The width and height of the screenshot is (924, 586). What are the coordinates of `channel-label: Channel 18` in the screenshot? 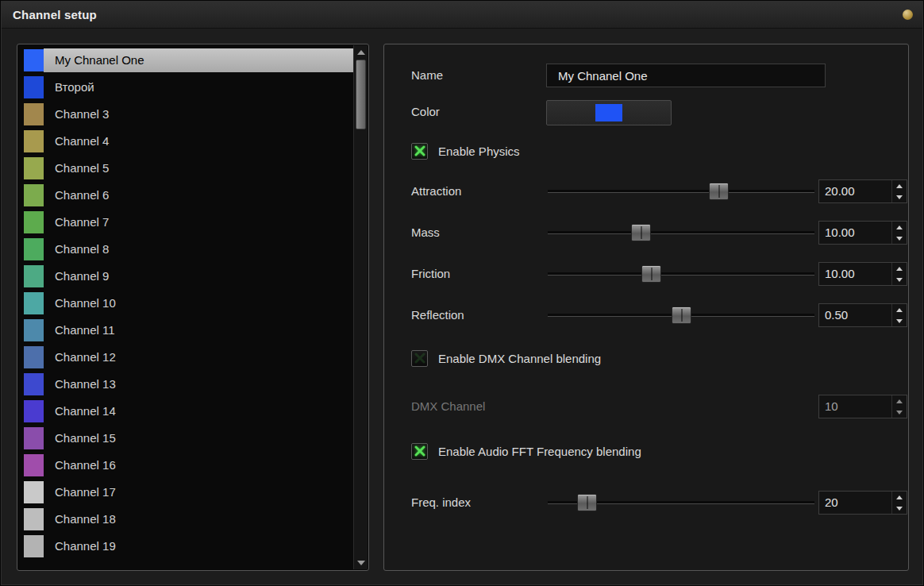 It's located at (198, 519).